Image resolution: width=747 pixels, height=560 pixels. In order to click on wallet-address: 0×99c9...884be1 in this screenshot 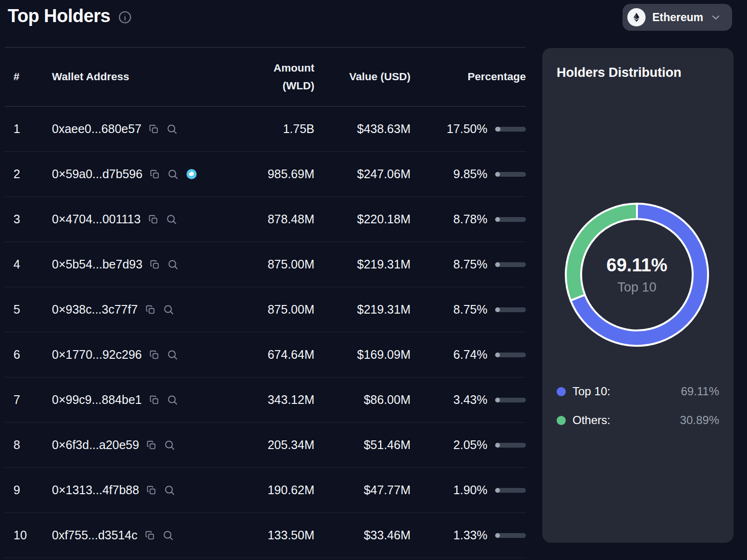, I will do `click(97, 400)`.